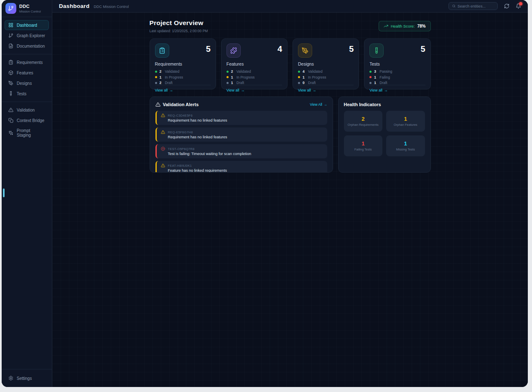  Describe the element at coordinates (364, 121) in the screenshot. I see `indicator-orphan-requirements: 2 Orphan Requirements` at that location.